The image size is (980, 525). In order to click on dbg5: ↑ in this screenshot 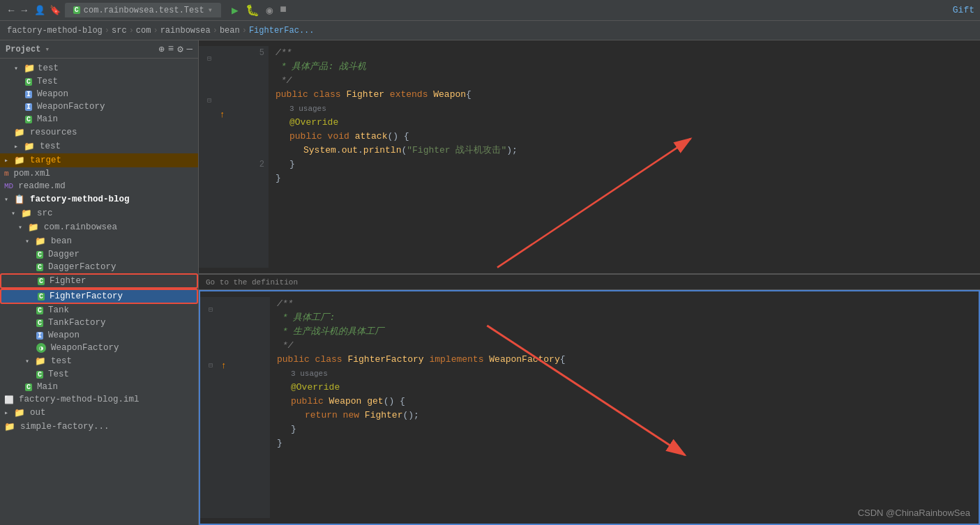, I will do `click(227, 114)`.